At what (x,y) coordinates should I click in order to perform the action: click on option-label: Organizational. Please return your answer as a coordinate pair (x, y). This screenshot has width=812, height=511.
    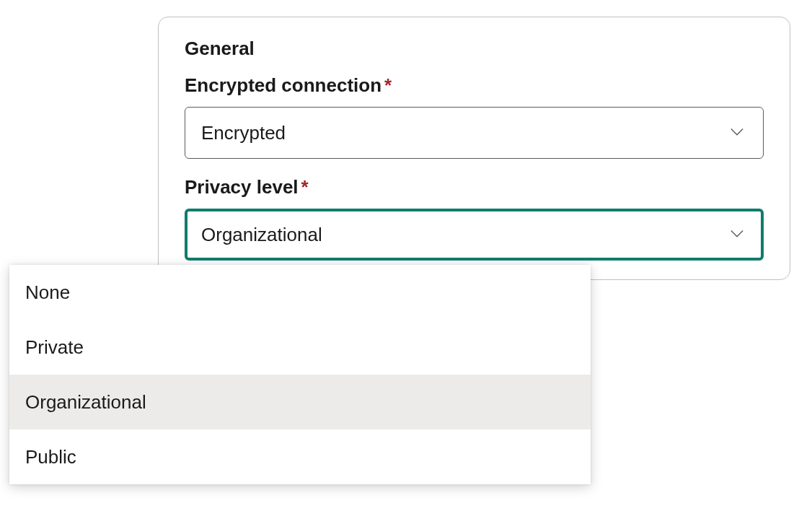
    Looking at the image, I should click on (86, 403).